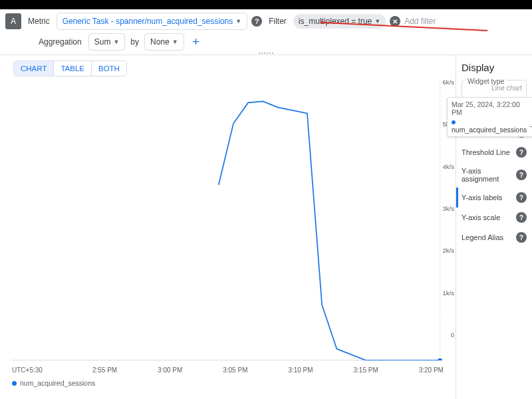  What do you see at coordinates (266, 21) in the screenshot?
I see `query-toolbar: A Metric Generic Task - spanner/num_acqu…` at bounding box center [266, 21].